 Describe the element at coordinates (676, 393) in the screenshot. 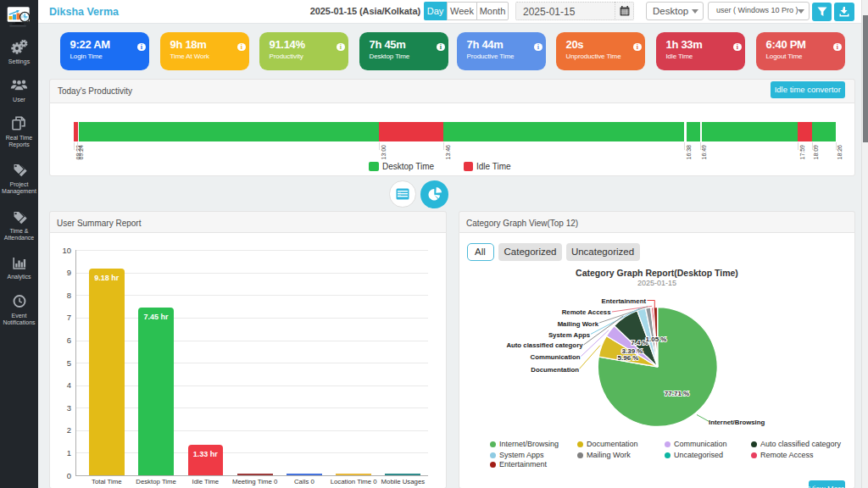

I see `svg-text: 77.71 %` at that location.